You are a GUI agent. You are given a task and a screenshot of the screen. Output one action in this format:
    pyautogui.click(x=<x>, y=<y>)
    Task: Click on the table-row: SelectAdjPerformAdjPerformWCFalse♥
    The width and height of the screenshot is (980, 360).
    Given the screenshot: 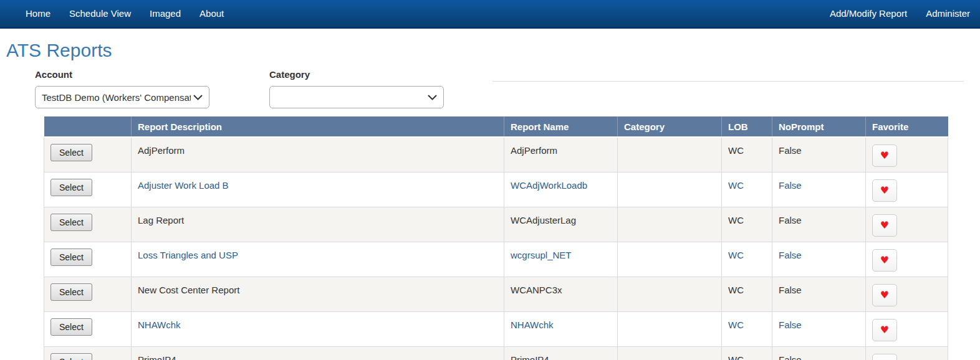 What is the action you would take?
    pyautogui.click(x=496, y=154)
    